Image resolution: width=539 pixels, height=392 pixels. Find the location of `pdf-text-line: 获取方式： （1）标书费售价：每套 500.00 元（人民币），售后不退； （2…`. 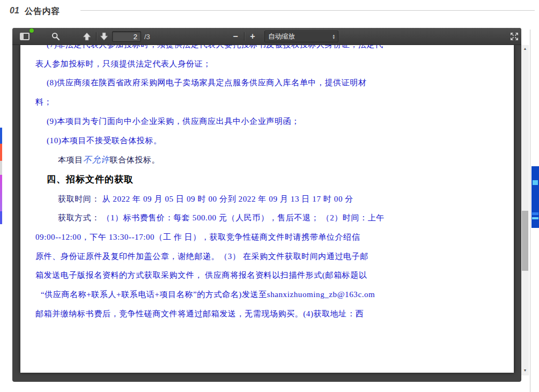

pdf-text-line: 获取方式： （1）标书费售价：每套 500.00 元（人民币），售后不退； （2… is located at coordinates (270, 218).